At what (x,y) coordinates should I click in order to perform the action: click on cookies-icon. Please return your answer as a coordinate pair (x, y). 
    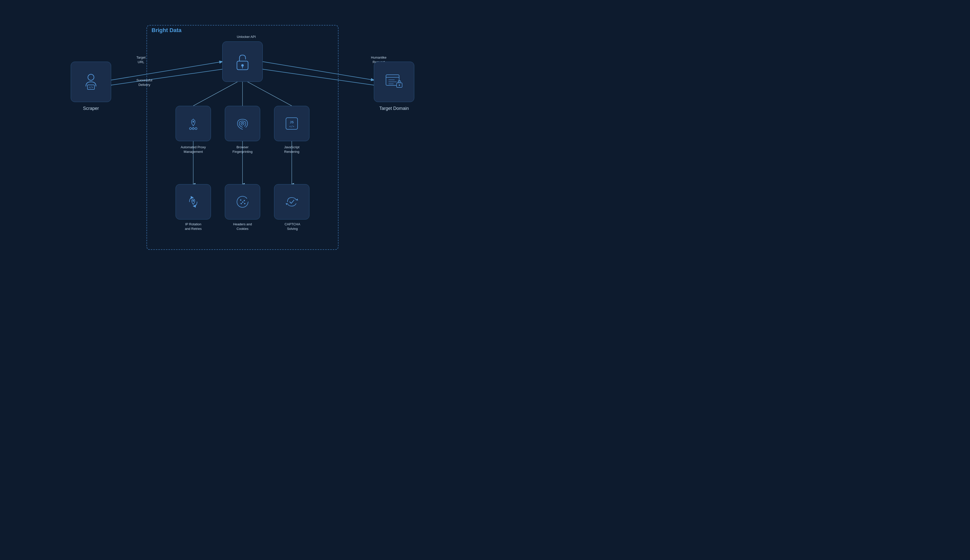
    Looking at the image, I should click on (242, 202).